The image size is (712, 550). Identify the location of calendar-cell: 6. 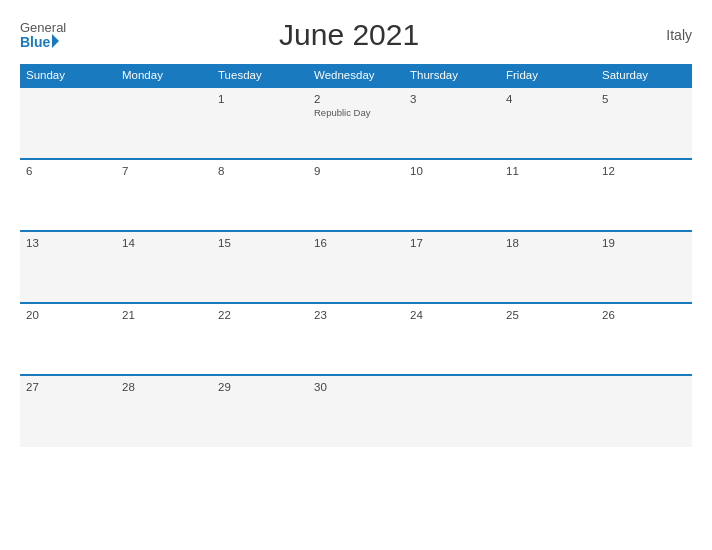
(68, 195).